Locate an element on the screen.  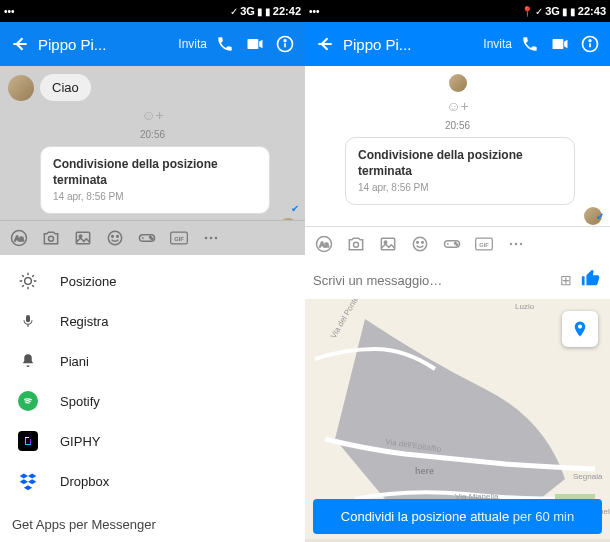
timestamp: 20:56 is located at coordinates (458, 126).